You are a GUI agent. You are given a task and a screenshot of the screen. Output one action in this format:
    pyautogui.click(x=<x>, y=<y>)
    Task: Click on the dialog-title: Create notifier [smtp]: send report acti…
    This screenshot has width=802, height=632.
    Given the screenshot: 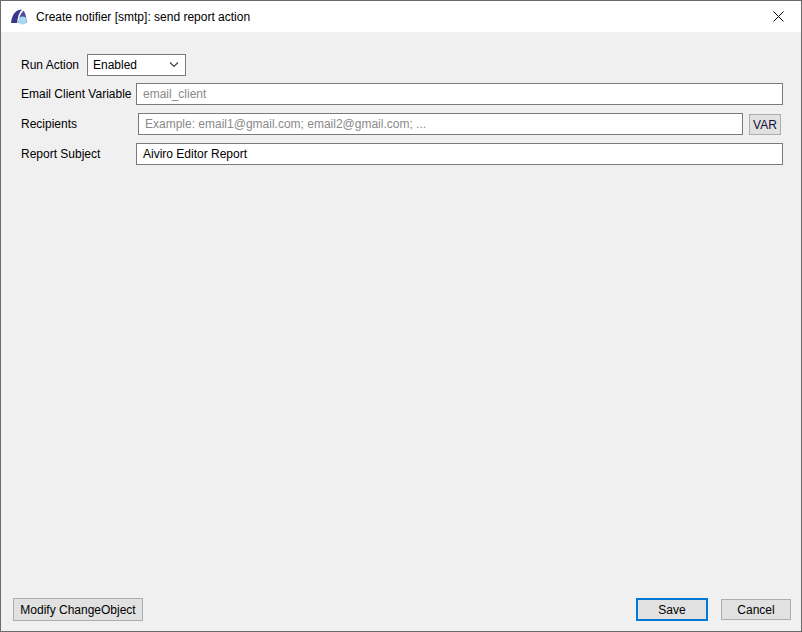 What is the action you would take?
    pyautogui.click(x=143, y=17)
    